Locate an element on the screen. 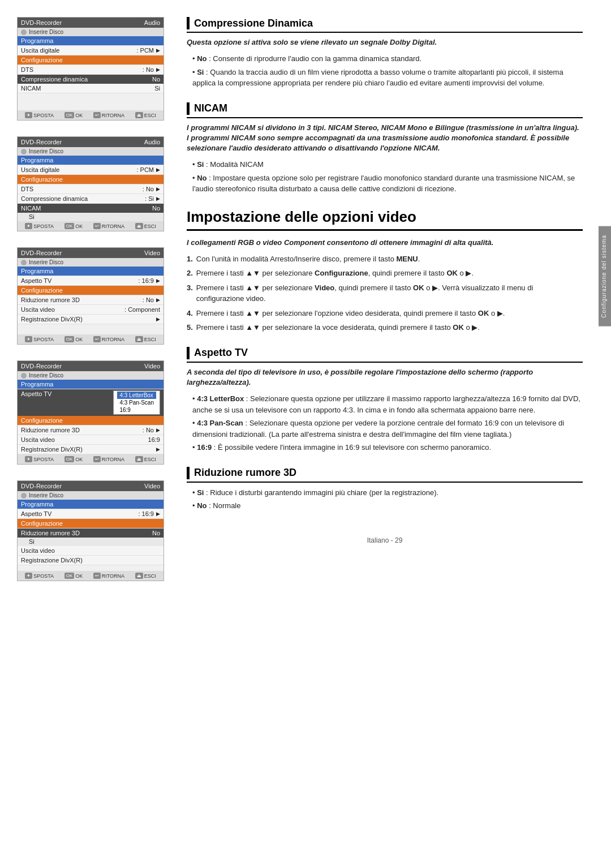  dvd-row-aspetto-4: Aspetto TV 4:3 LetterBox 4:3 Pan-Scan 16… is located at coordinates (91, 403).